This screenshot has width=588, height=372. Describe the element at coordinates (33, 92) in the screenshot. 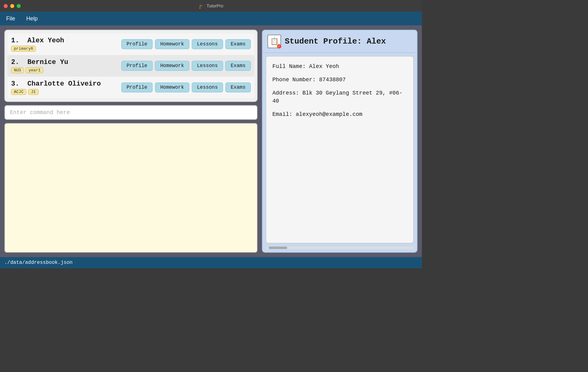

I see `student-tag: J1` at that location.